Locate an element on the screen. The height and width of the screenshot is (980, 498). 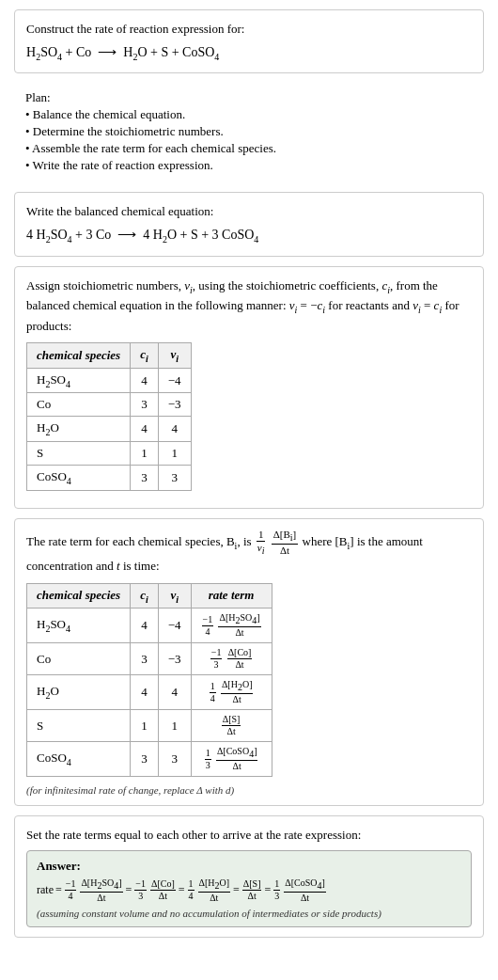
stoich-table: chemical species ci νi H2SO4 4 −4 Co 3 −… is located at coordinates (109, 416).